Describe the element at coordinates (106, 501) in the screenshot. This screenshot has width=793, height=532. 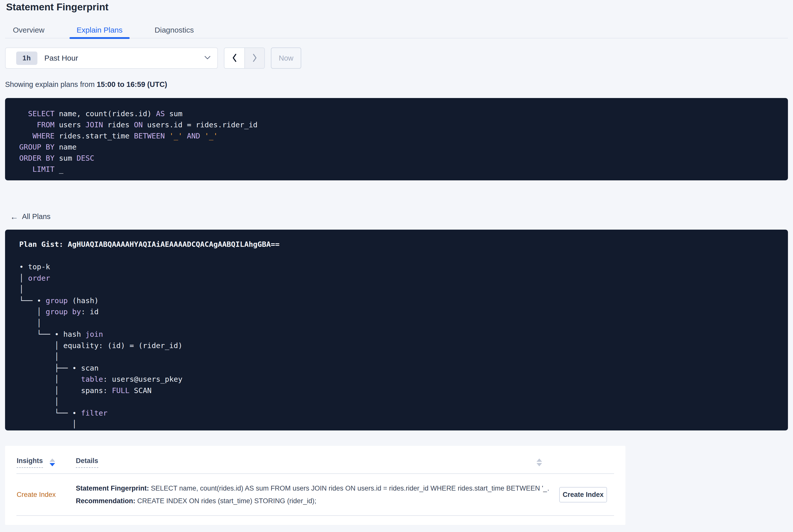
I see `recommendation-label: Recommendation:` at that location.